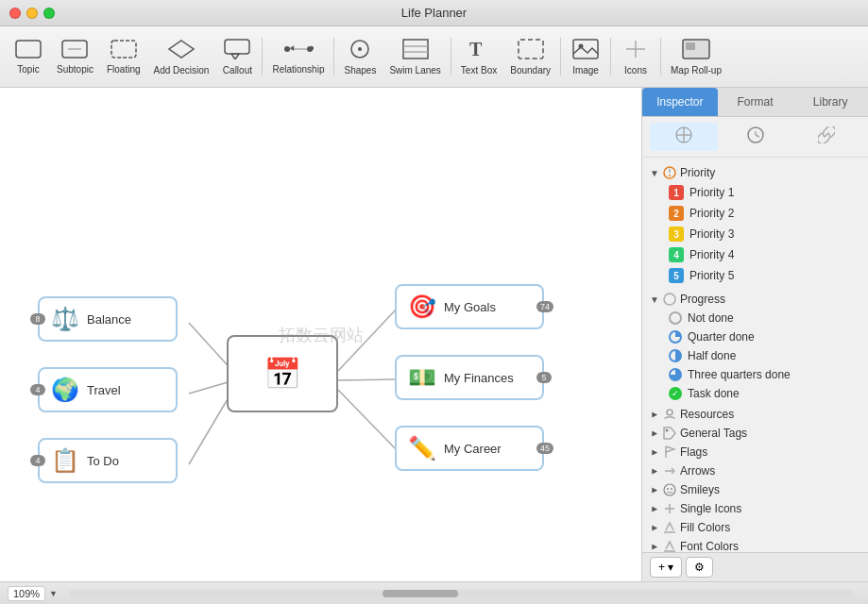 Image resolution: width=868 pixels, height=604 pixels. Describe the element at coordinates (705, 528) in the screenshot. I see `fill-colors-label: Fill Colors` at that location.